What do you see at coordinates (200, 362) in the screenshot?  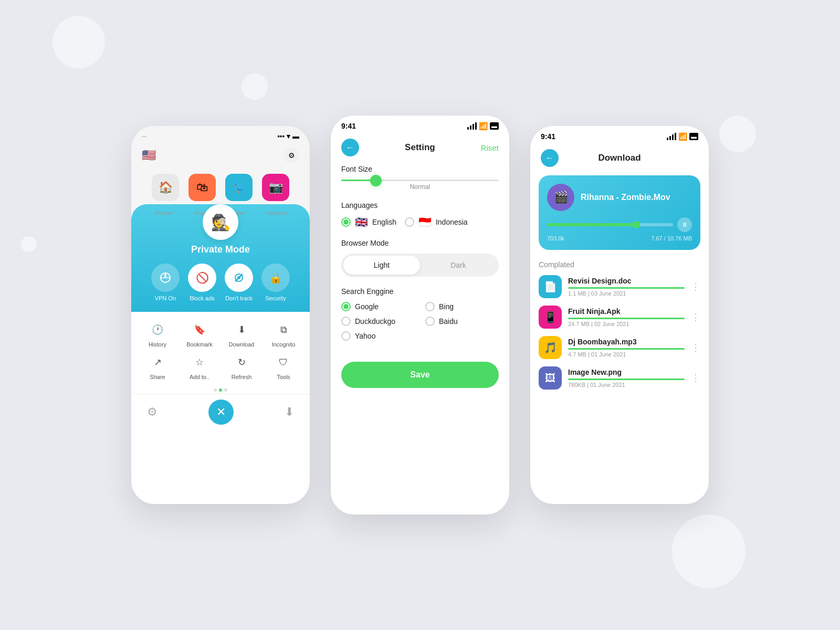 I see `addto-icon: ☆` at bounding box center [200, 362].